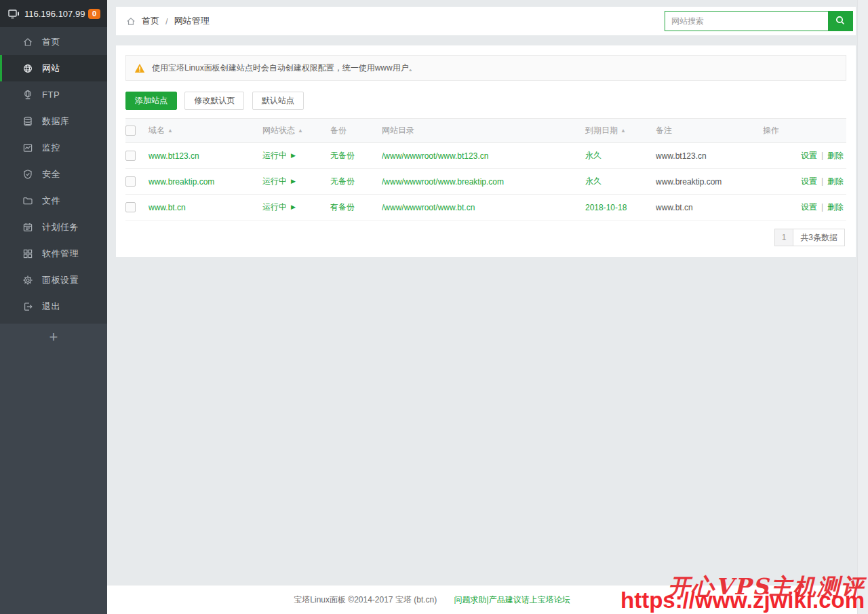  I want to click on sidebar-item-label: 计划任务, so click(60, 227).